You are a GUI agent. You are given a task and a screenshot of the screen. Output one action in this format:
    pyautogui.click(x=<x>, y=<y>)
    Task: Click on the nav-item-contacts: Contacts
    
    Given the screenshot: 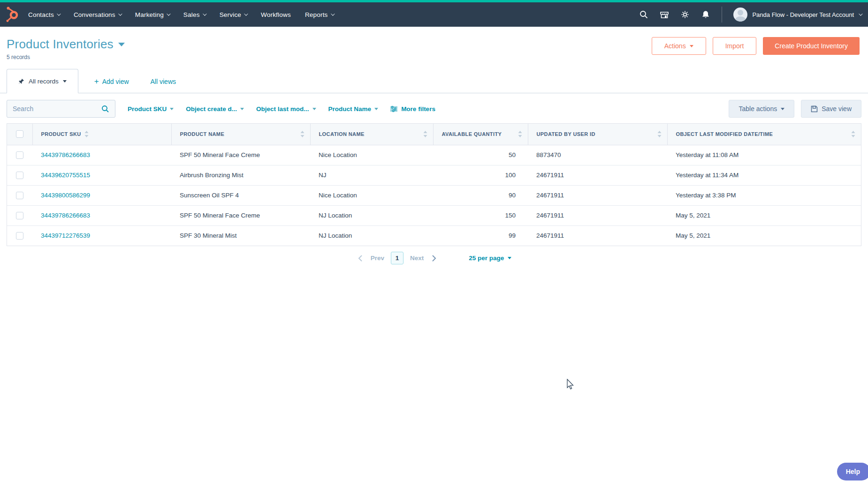 What is the action you would take?
    pyautogui.click(x=44, y=15)
    